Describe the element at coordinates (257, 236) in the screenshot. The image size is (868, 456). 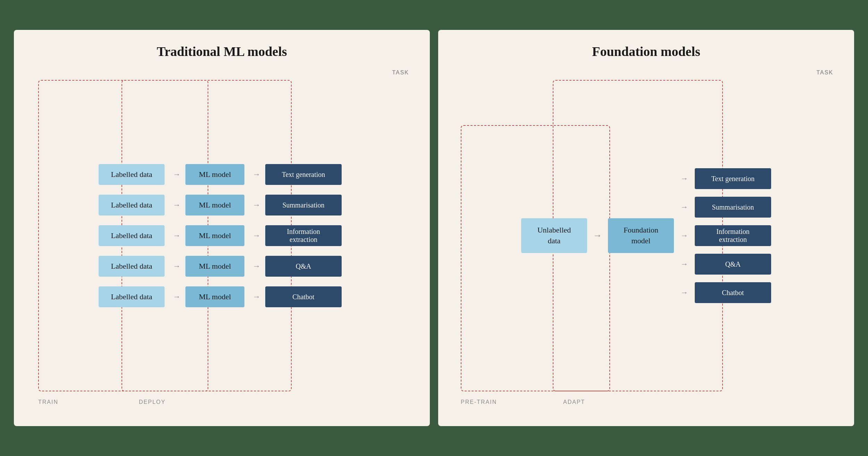
I see `arrow-m3: →` at that location.